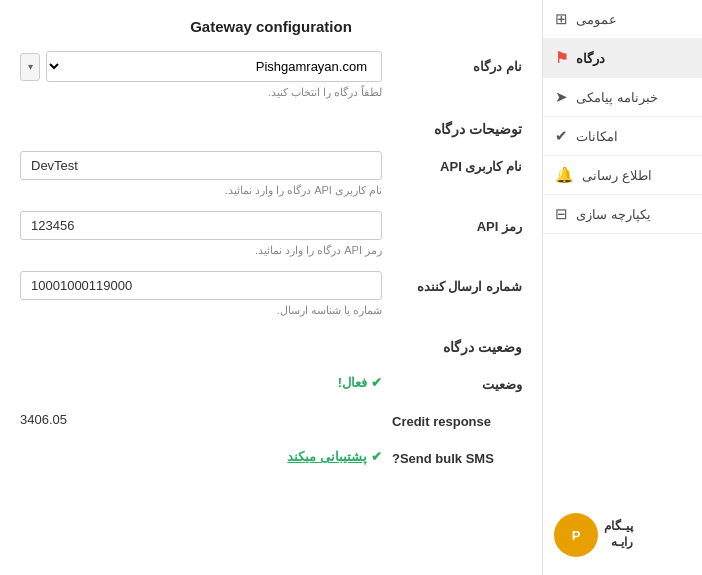 The image size is (702, 575). I want to click on api-password-label: رمز API, so click(452, 222).